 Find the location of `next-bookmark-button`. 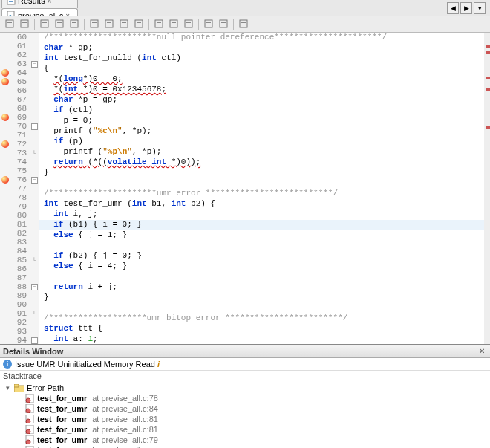

next-bookmark-button is located at coordinates (174, 25).